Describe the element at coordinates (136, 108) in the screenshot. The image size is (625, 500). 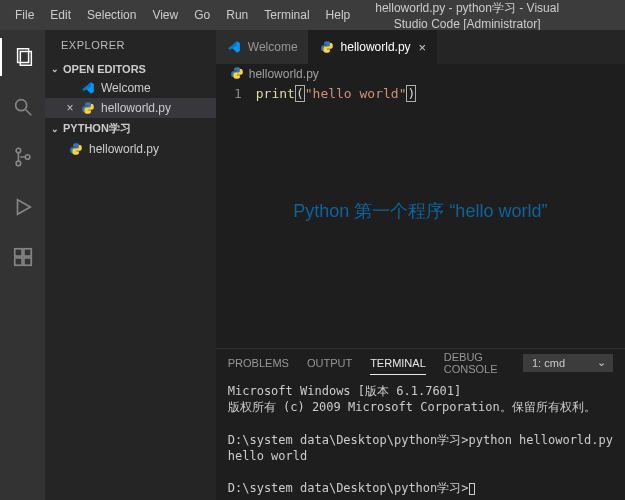
I see `open-editor-label: helloworld.py` at that location.